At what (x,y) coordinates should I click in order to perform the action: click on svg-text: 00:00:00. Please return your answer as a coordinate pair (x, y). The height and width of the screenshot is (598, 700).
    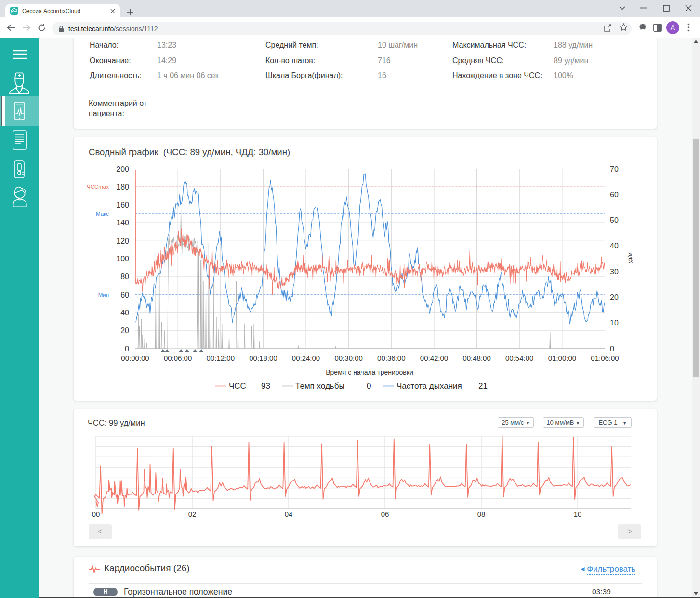
    Looking at the image, I should click on (135, 357).